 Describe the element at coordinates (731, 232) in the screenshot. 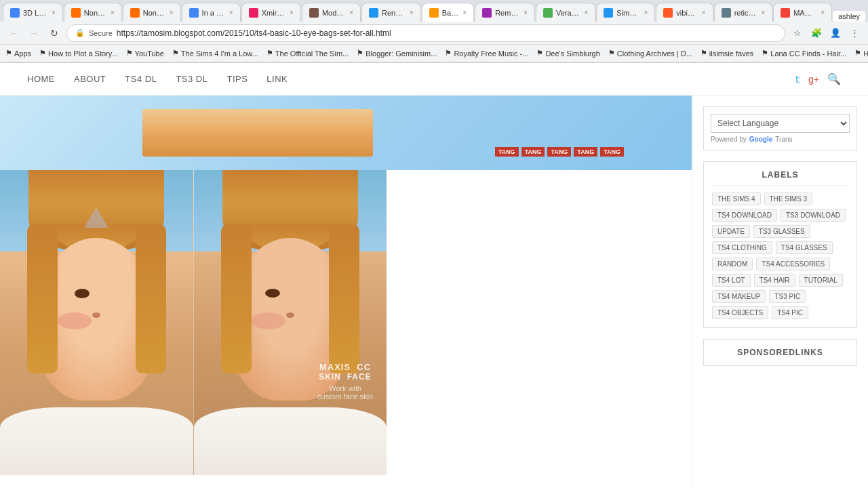

I see `label-tag-update: UPDATE` at that location.